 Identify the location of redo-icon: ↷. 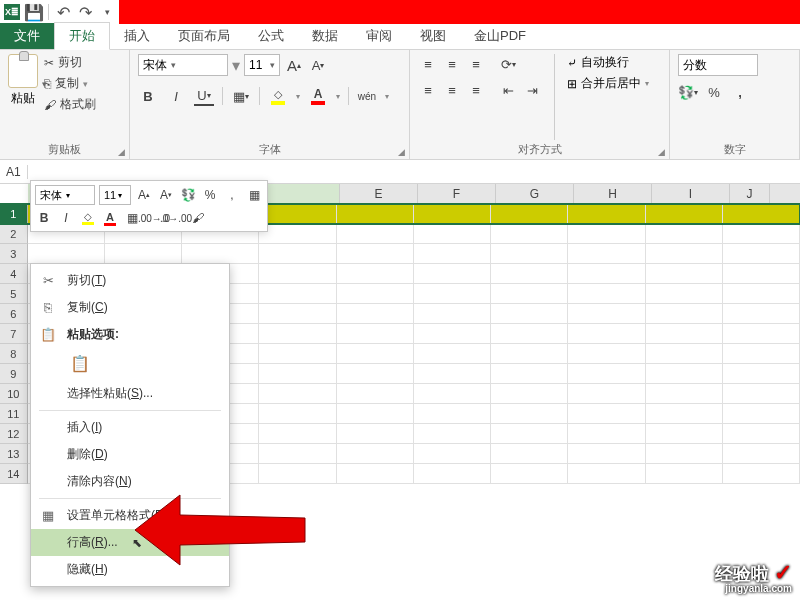
(85, 12).